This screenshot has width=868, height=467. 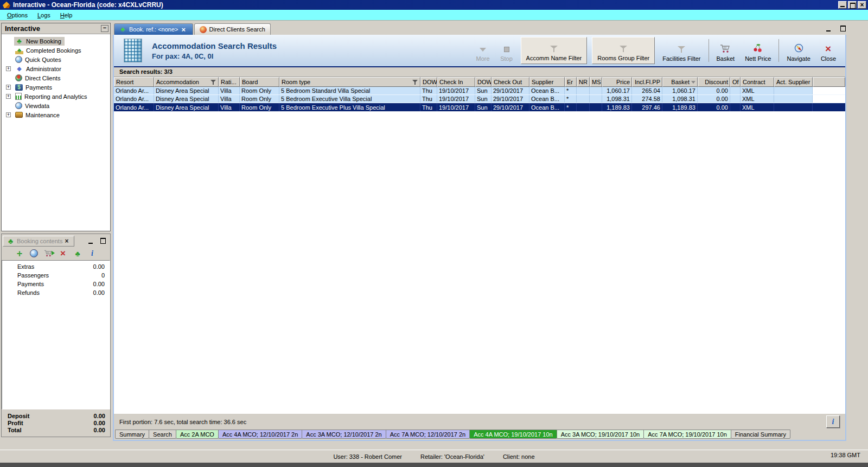 I want to click on cart-icon, so click(x=725, y=49).